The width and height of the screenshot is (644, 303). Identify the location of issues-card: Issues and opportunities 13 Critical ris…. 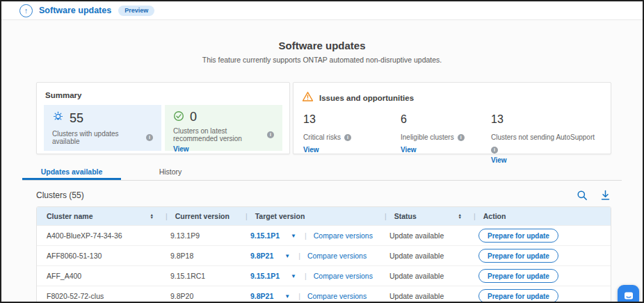
(452, 118).